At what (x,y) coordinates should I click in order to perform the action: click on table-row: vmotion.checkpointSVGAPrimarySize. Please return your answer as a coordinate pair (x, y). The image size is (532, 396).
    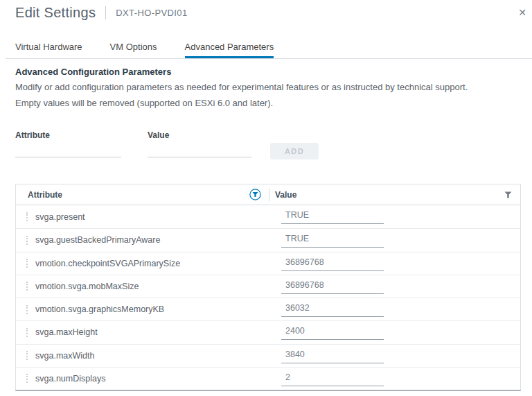
    Looking at the image, I should click on (268, 264).